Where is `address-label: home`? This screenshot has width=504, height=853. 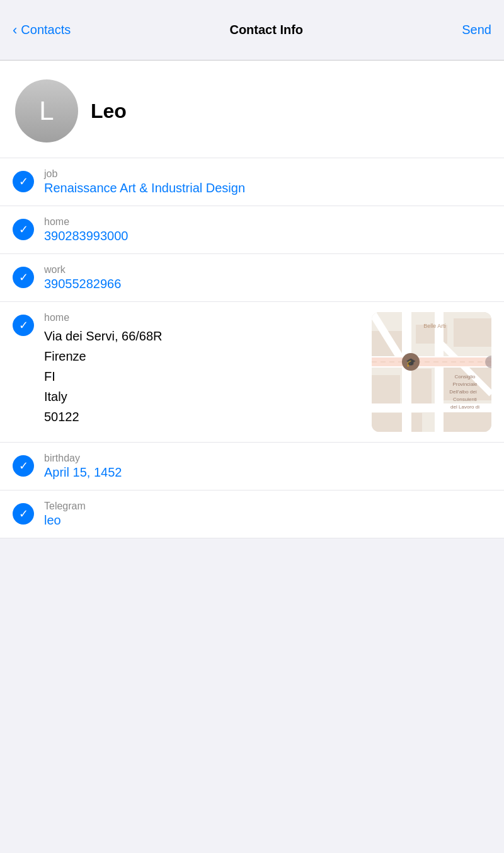
address-label: home is located at coordinates (203, 318).